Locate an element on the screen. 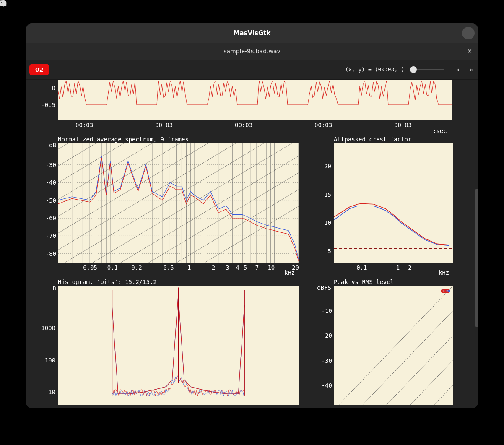  home-icon is located at coordinates (58, 70).